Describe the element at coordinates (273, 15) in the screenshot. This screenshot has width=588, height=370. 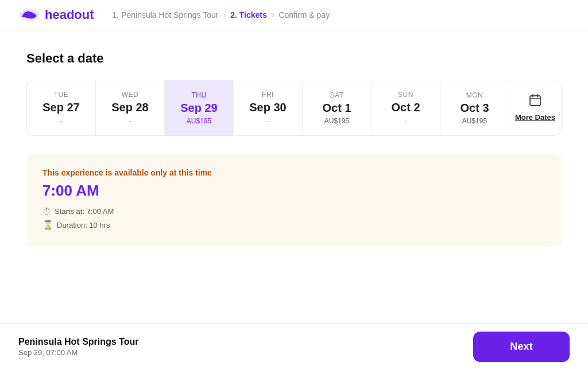
I see `breadcrumb-sep2: ›` at that location.